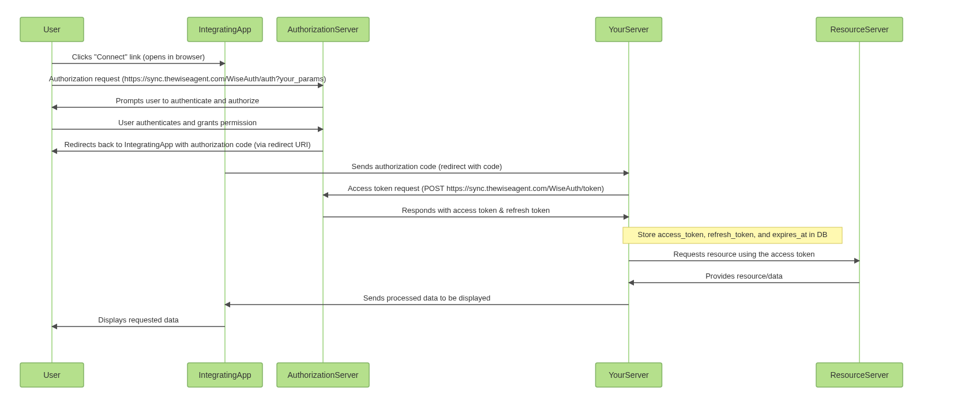  Describe the element at coordinates (744, 254) in the screenshot. I see `message-label: Requests resource using the access token` at that location.